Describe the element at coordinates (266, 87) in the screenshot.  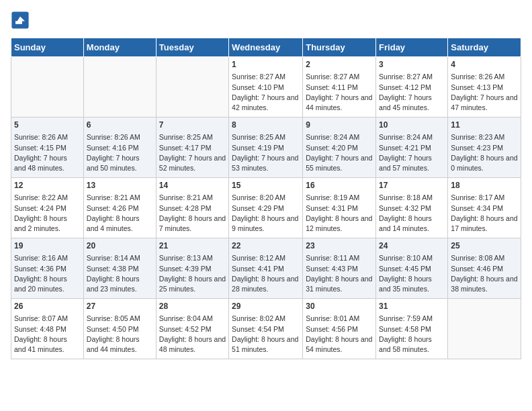
I see `calendar-week-row: 1Sunrise: 8:27 AMSunset: 4:10 PMDaylight…` at that location.